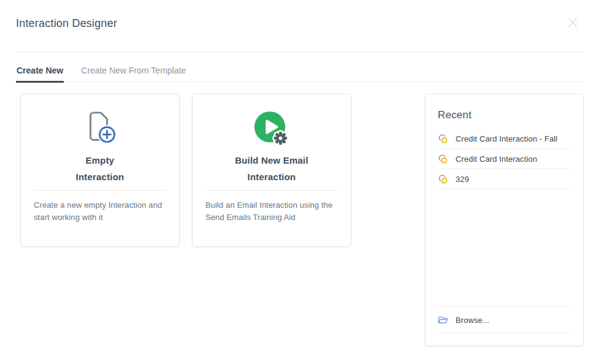  Describe the element at coordinates (504, 179) in the screenshot. I see `recent-item: 329` at that location.